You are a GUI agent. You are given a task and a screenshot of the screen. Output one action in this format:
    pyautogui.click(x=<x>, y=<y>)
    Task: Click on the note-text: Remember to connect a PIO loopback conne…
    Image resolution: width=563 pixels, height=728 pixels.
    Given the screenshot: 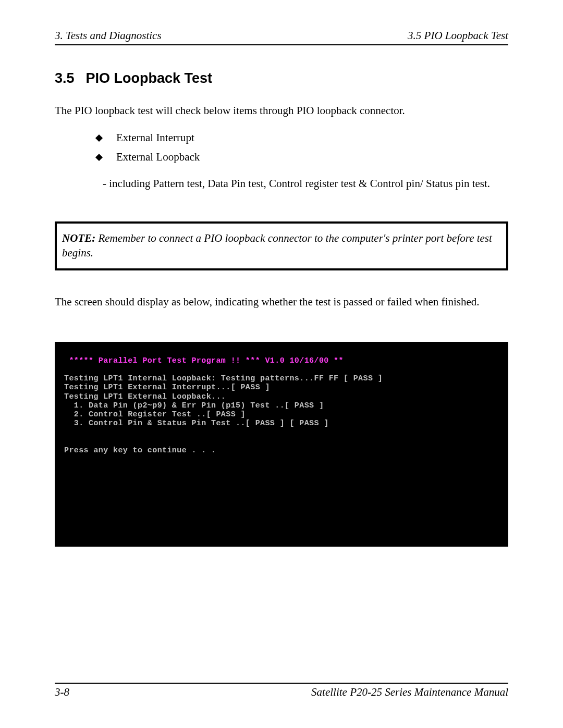 What is the action you would take?
    pyautogui.click(x=277, y=245)
    